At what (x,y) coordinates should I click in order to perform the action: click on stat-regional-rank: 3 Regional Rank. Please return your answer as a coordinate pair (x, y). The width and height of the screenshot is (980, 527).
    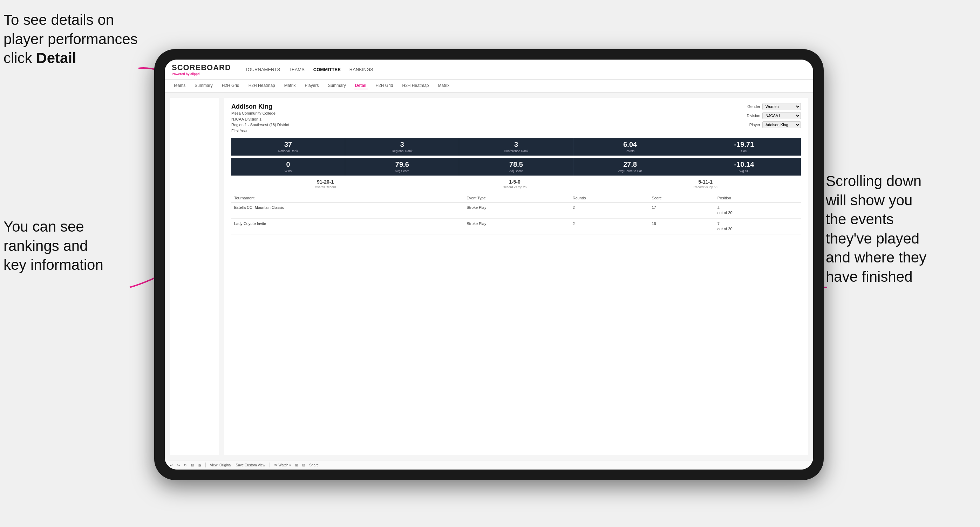
    Looking at the image, I should click on (402, 147).